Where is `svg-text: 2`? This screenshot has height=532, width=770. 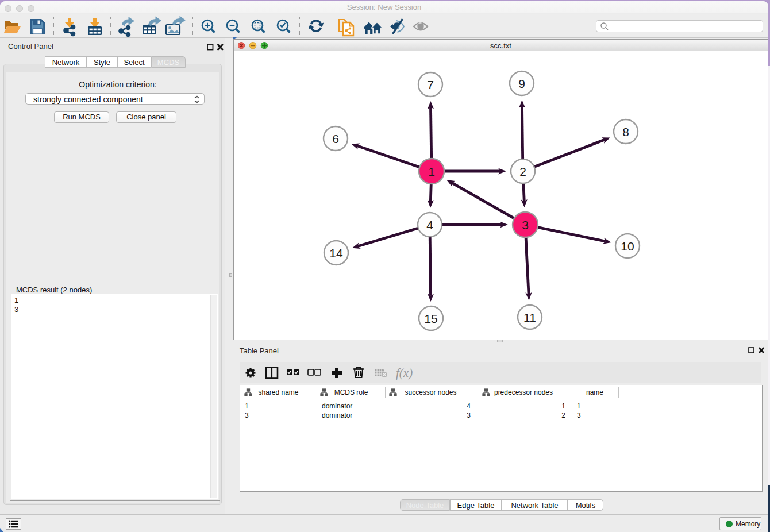 svg-text: 2 is located at coordinates (523, 171).